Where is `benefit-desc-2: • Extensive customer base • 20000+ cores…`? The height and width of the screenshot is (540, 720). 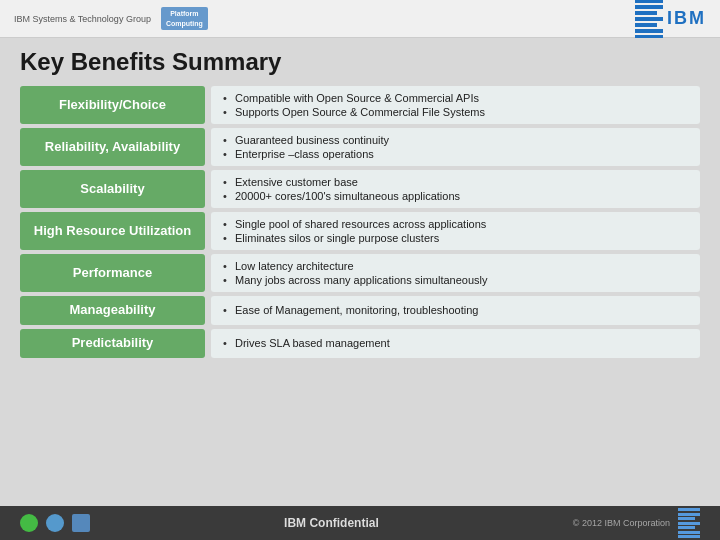 benefit-desc-2: • Extensive customer base • 20000+ cores… is located at coordinates (456, 189).